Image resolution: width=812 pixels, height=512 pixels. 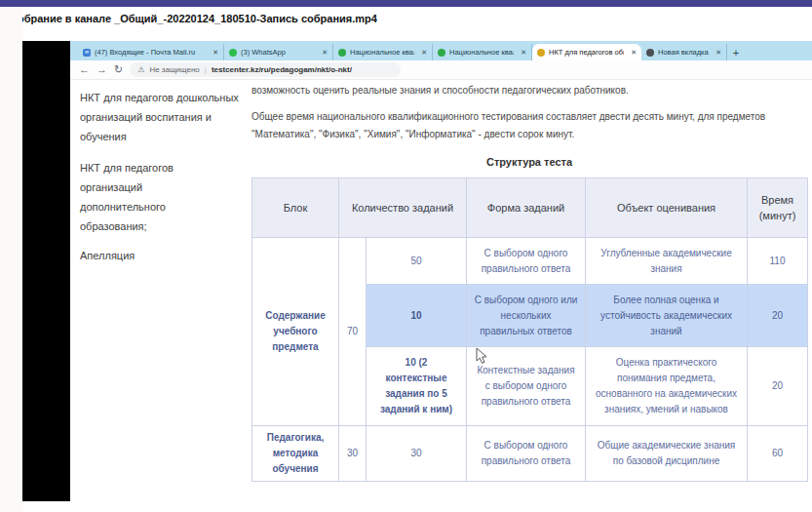 What do you see at coordinates (541, 53) in the screenshot?
I see `gold-site-favicon-icon` at bounding box center [541, 53].